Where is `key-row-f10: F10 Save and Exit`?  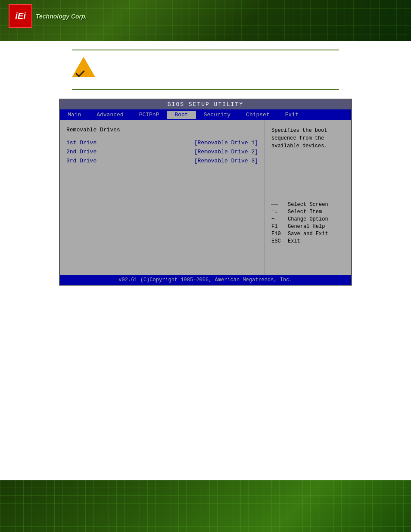 key-row-f10: F10 Save and Exit is located at coordinates (308, 234).